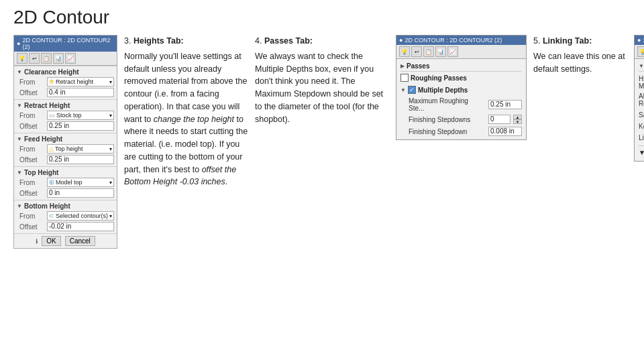 Image resolution: width=644 pixels, height=362 pixels. What do you see at coordinates (80, 241) in the screenshot?
I see `cancel-button: Cancel` at bounding box center [80, 241].